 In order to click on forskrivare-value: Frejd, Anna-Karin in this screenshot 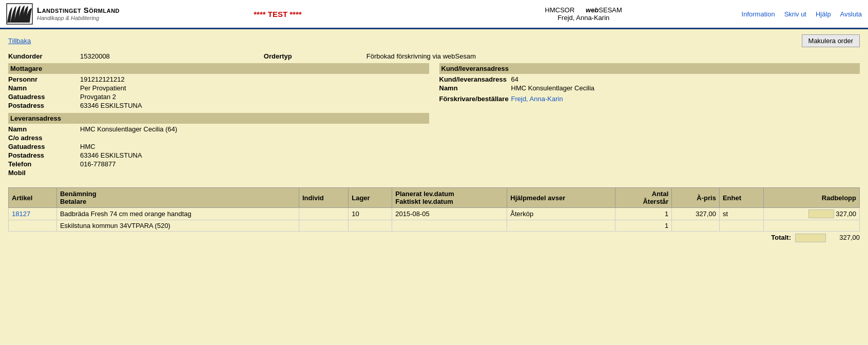, I will do `click(537, 99)`.